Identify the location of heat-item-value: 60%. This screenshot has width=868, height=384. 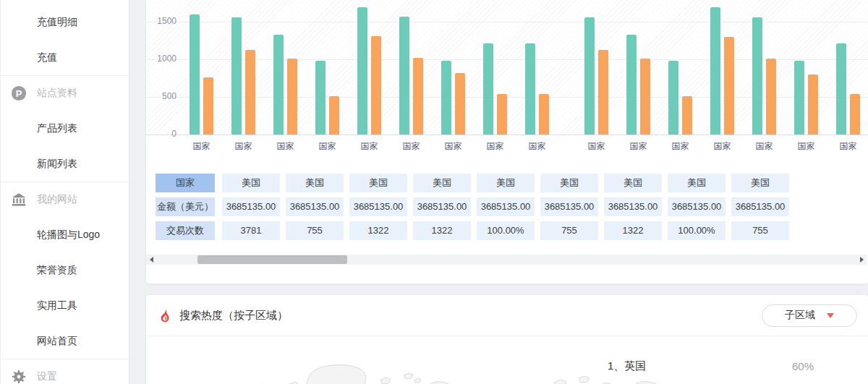
(803, 366).